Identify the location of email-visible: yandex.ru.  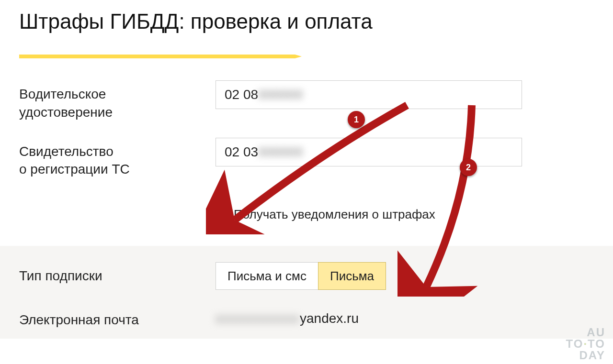
(329, 319).